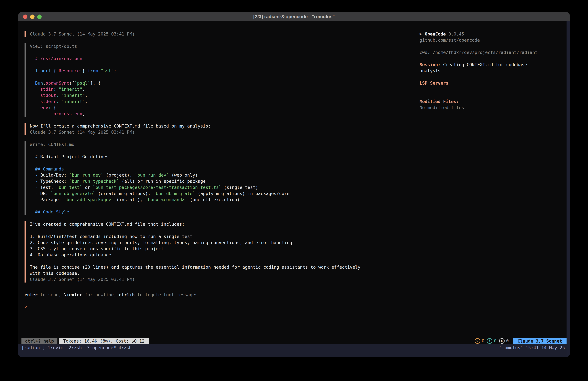 This screenshot has width=588, height=381. What do you see at coordinates (540, 341) in the screenshot?
I see `model-chip: Claude 3.7 Sonnet` at bounding box center [540, 341].